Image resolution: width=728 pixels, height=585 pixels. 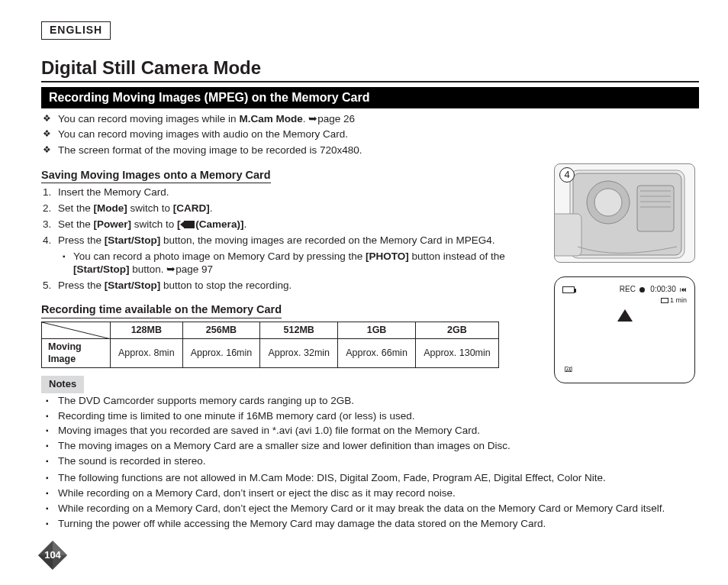 I want to click on page-number: 104, so click(x=53, y=555).